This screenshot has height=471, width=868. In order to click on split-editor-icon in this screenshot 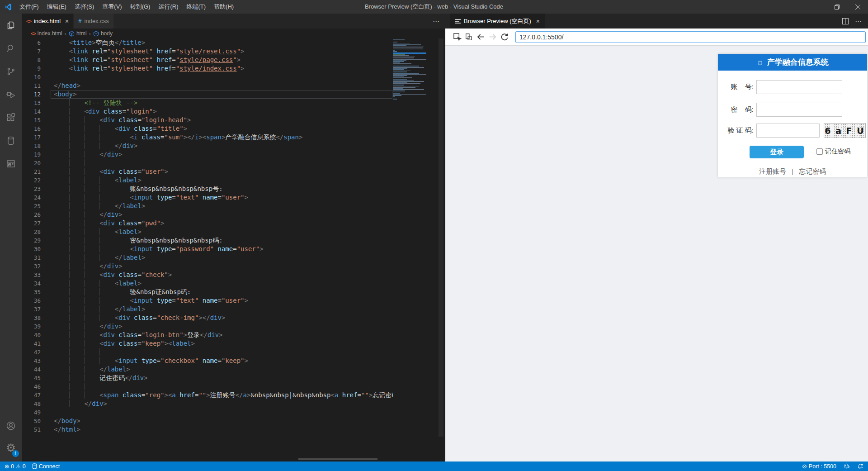, I will do `click(845, 21)`.